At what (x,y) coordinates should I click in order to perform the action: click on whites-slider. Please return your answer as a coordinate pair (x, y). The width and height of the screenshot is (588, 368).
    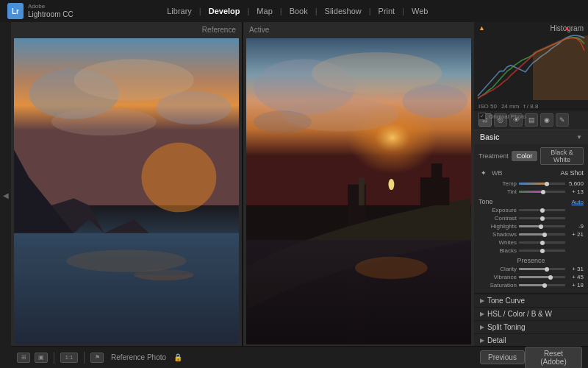
    Looking at the image, I should click on (542, 243).